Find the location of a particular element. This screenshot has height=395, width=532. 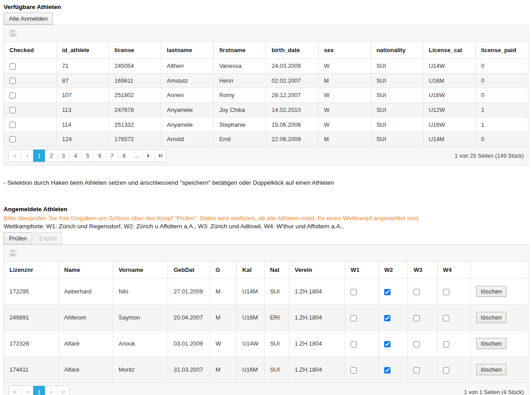

registered-athlete-row: 172295 Aeberhard Nils 27.01.2009 M U14M … is located at coordinates (266, 292).